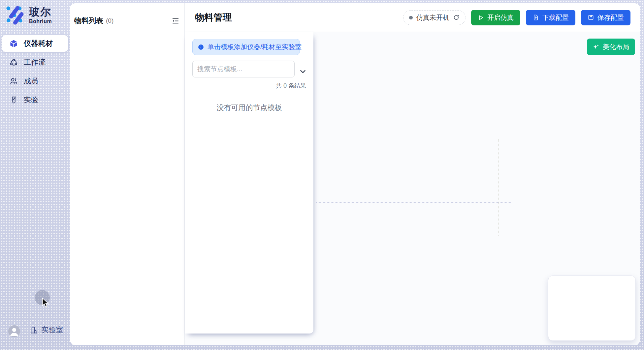 This screenshot has height=350, width=644. What do you see at coordinates (551, 18) in the screenshot?
I see `download-config-button: 下载配置` at bounding box center [551, 18].